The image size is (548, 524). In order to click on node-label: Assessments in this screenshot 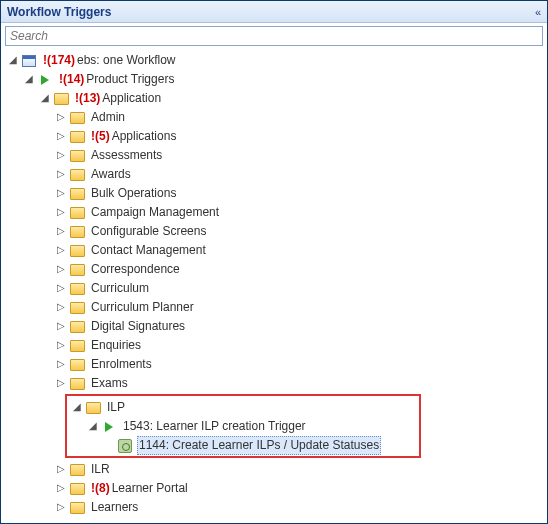, I will do `click(126, 156)`.